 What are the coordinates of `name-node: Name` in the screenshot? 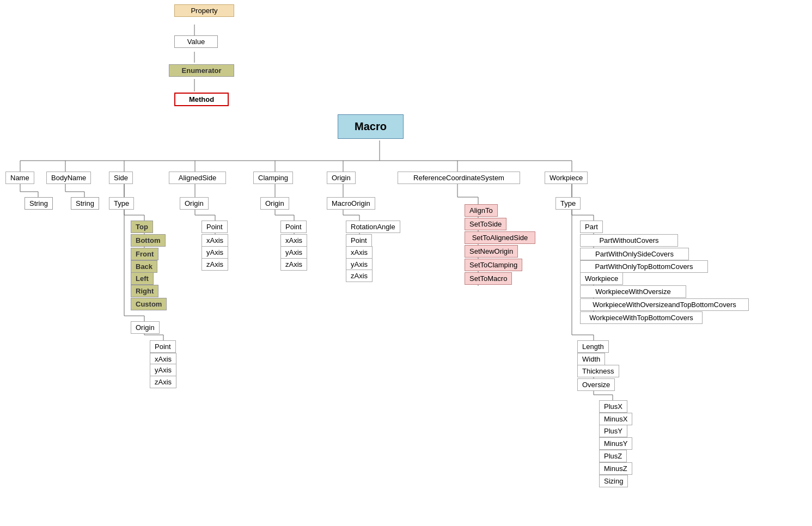 It's located at (20, 178).